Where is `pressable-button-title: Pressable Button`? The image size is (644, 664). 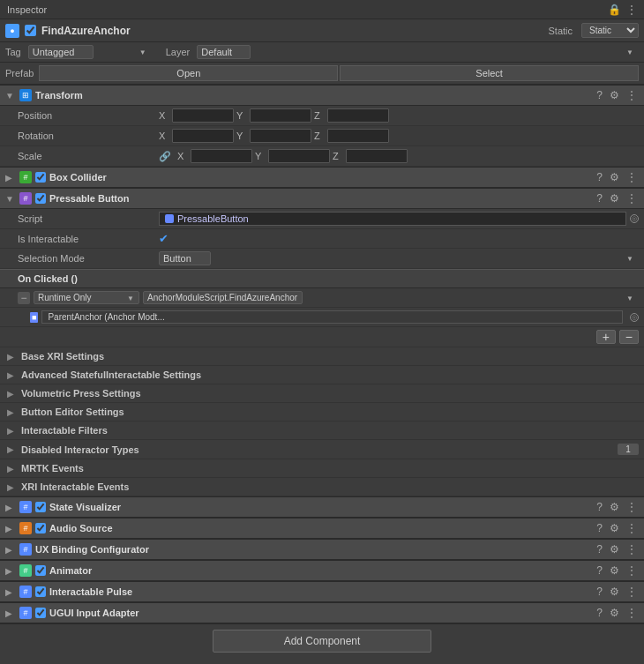 pressable-button-title: Pressable Button is located at coordinates (320, 198).